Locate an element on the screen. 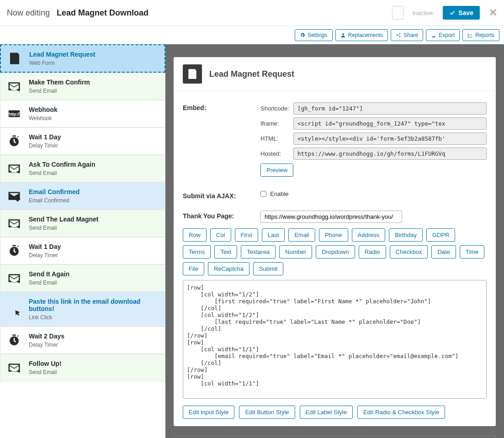 Image resolution: width=504 pixels, height=438 pixels. step-subtitle: Delay Timer is located at coordinates (45, 146).